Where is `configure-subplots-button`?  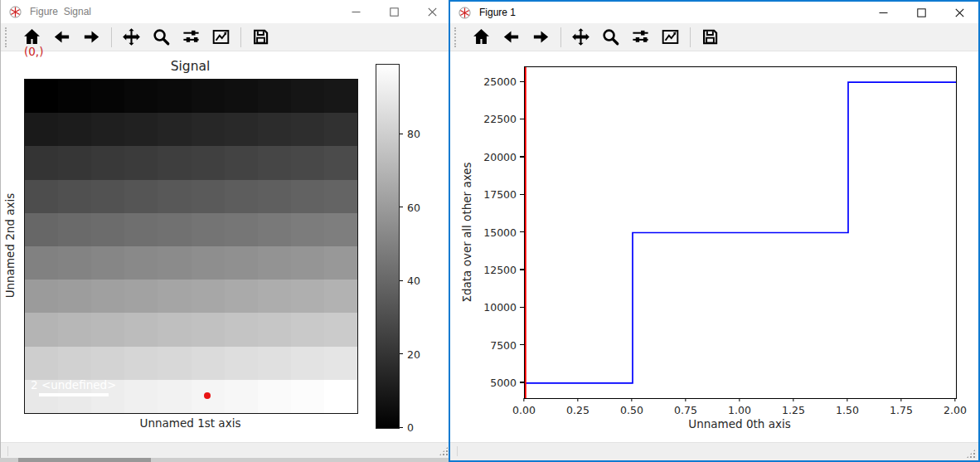
configure-subplots-button is located at coordinates (191, 36).